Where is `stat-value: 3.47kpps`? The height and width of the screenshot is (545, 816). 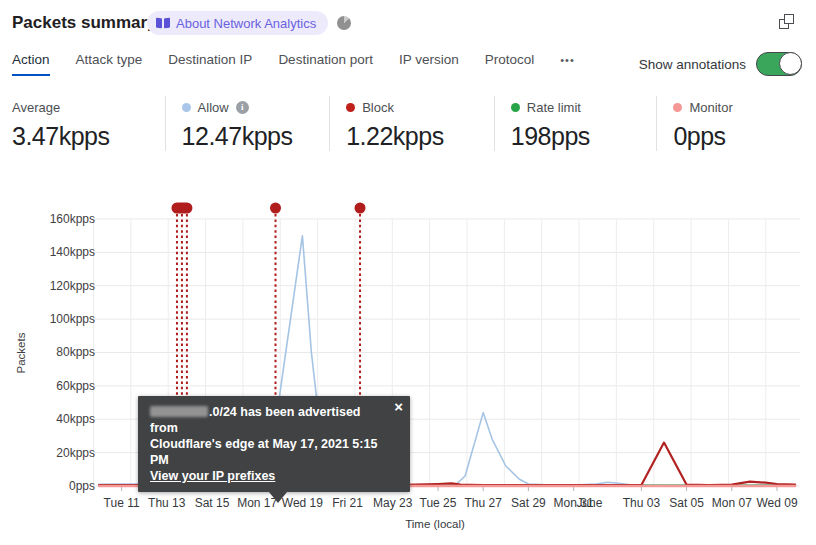 stat-value: 3.47kpps is located at coordinates (88, 136).